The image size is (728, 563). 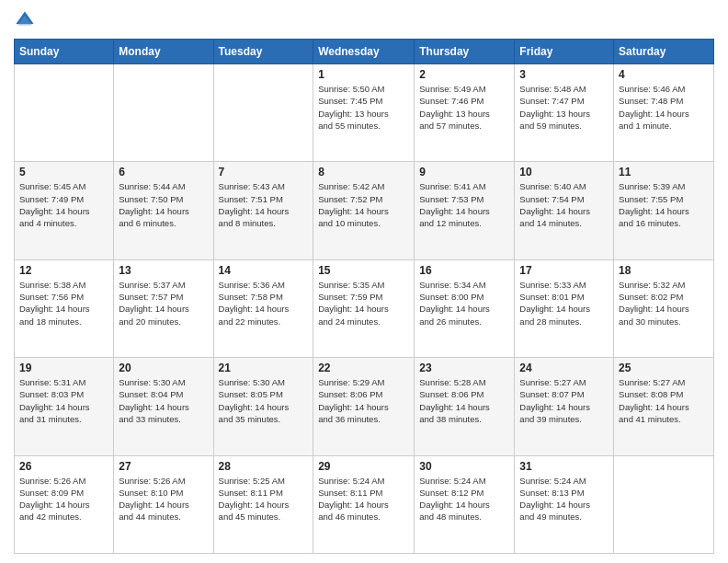 What do you see at coordinates (263, 211) in the screenshot?
I see `calendar-cell: 7Sunrise: 5:43 AMSunset: 7:51 PMDaylight…` at bounding box center [263, 211].